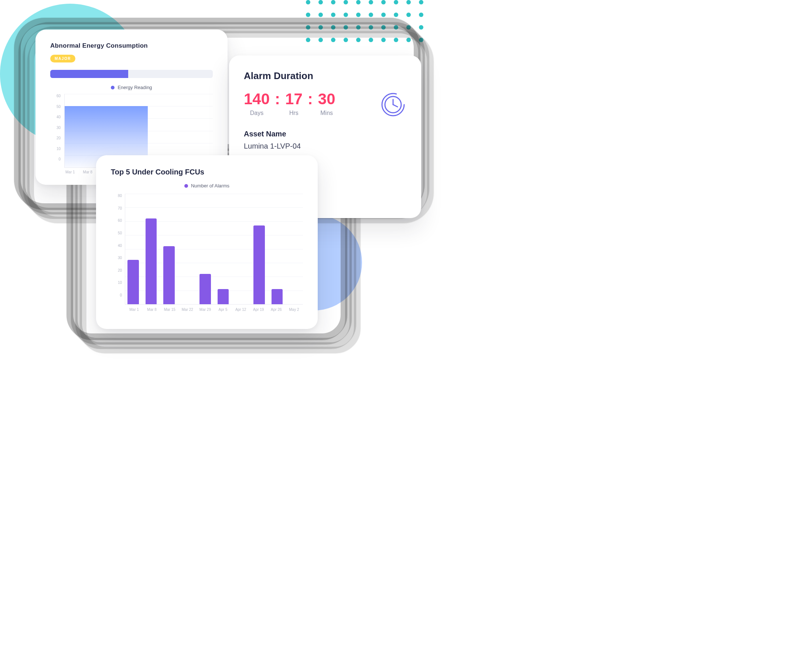  What do you see at coordinates (131, 88) in the screenshot?
I see `legend-energy-reading: Energy Reading` at bounding box center [131, 88].